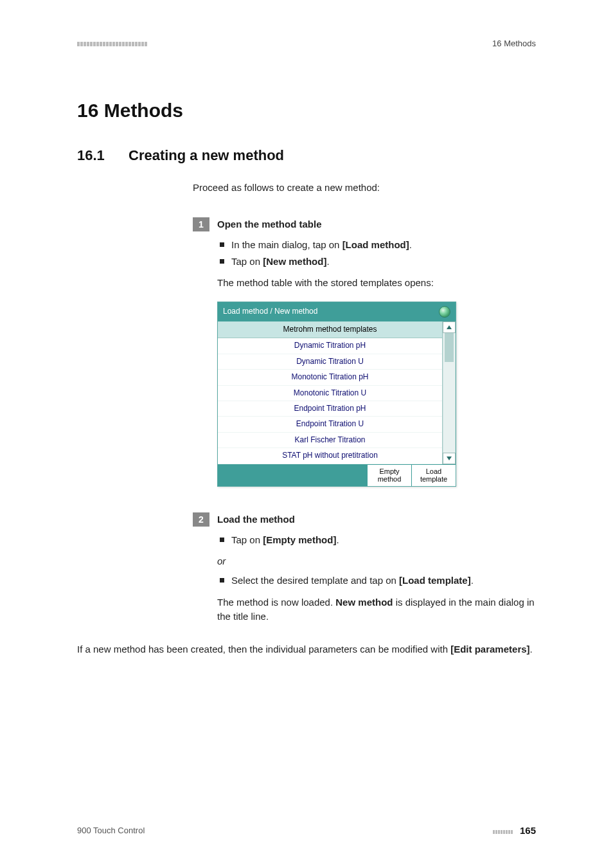 This screenshot has height=868, width=613. What do you see at coordinates (330, 377) in the screenshot?
I see `list-item: Monotonic Titration pH` at bounding box center [330, 377].